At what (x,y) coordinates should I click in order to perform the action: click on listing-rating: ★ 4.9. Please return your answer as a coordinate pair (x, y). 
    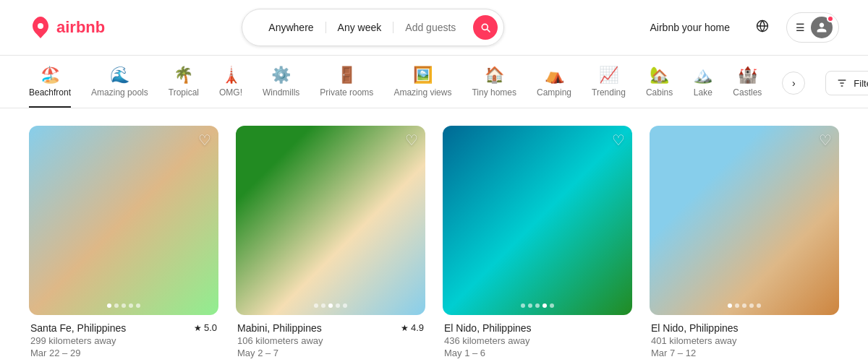
    Looking at the image, I should click on (412, 328).